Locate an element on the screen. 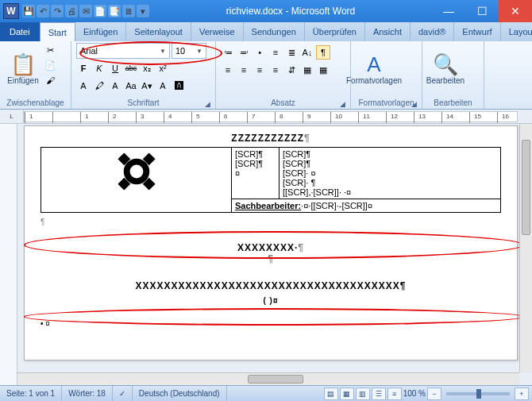 This screenshot has height=401, width=532. qat-print-icon: 🖨 is located at coordinates (71, 11).